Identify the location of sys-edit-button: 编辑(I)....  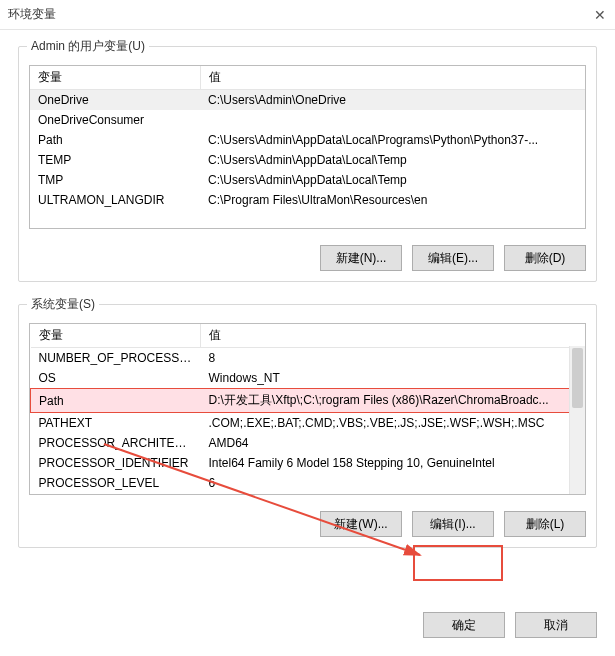
(453, 524).